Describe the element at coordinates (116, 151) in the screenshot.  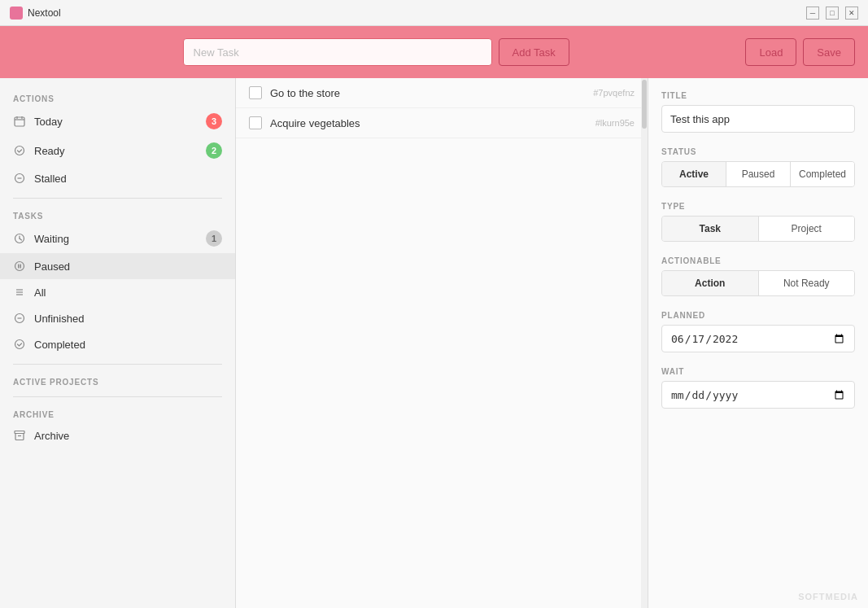
I see `sidebar-ready-label: Ready` at that location.